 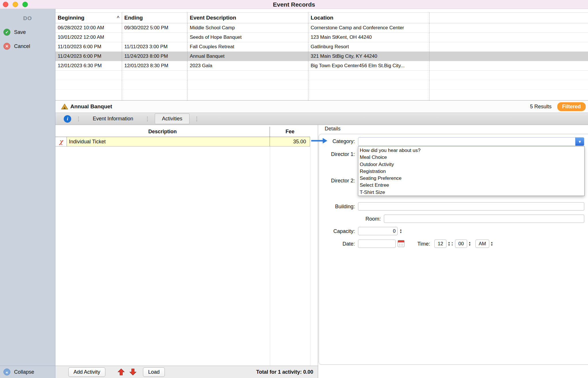 I want to click on info-icon: i, so click(x=67, y=119).